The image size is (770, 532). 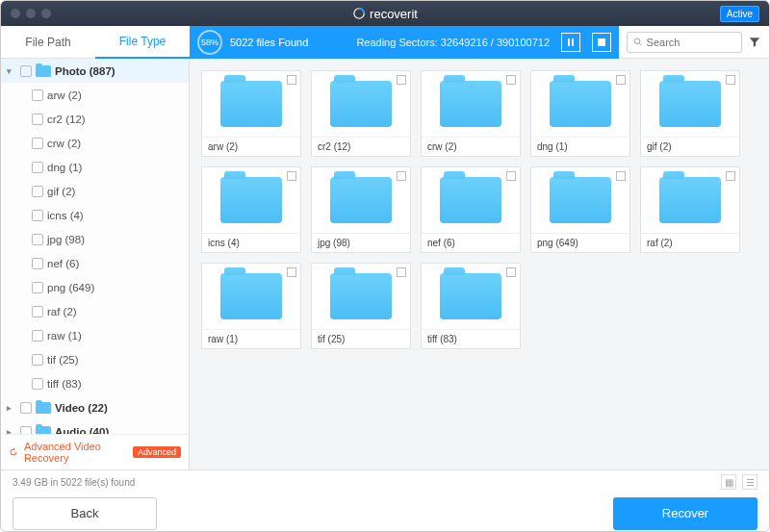 I want to click on advanced-video-recovery: Advanced Video Recovery Advanced, so click(x=94, y=452).